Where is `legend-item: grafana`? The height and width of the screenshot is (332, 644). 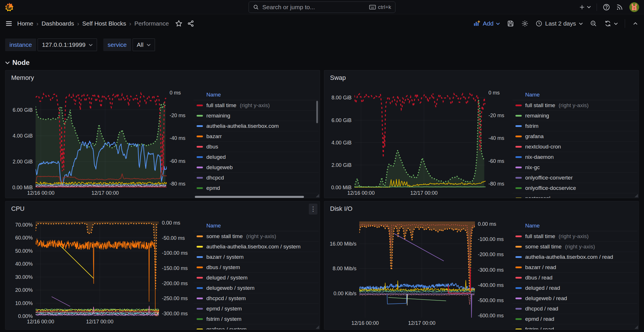
legend-item: grafana is located at coordinates (575, 136).